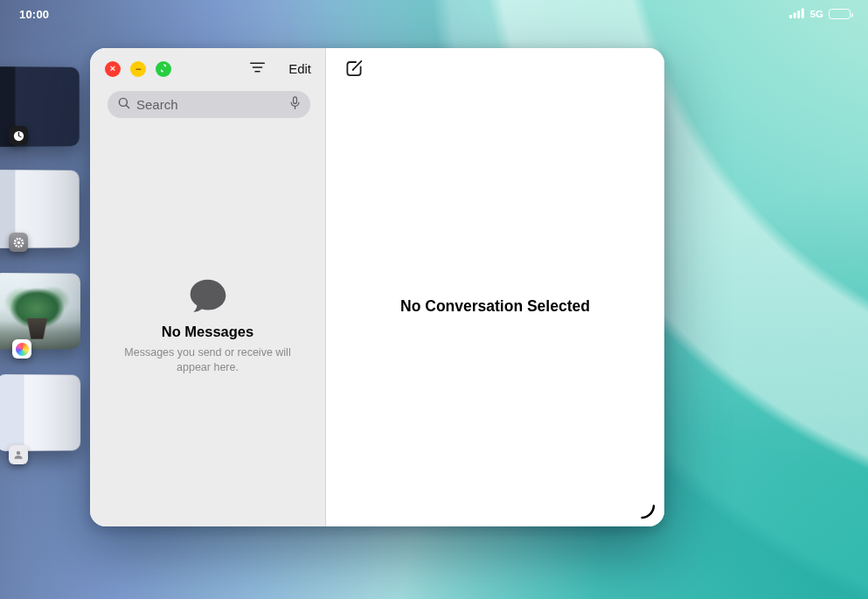  Describe the element at coordinates (647, 511) in the screenshot. I see `window-resize-handle` at that location.